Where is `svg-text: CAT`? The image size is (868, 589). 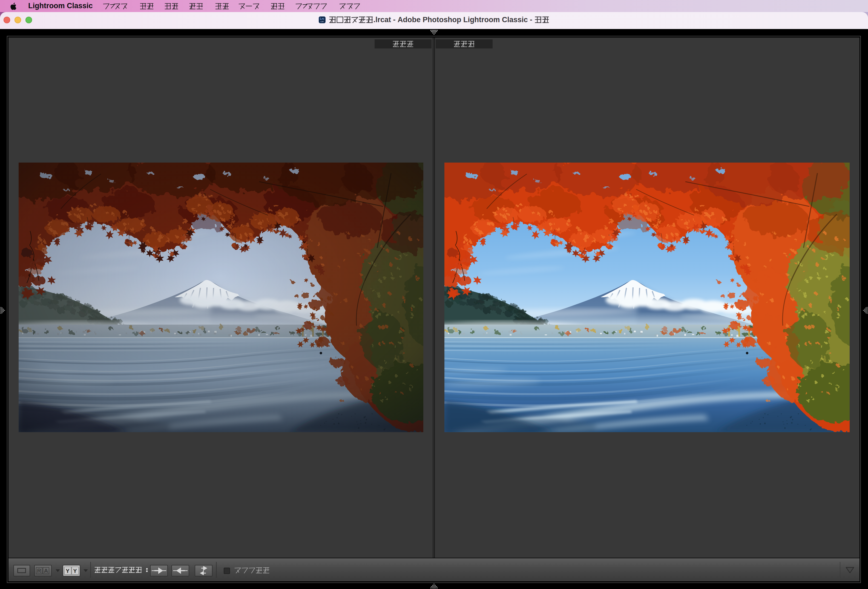
svg-text: CAT is located at coordinates (322, 22).